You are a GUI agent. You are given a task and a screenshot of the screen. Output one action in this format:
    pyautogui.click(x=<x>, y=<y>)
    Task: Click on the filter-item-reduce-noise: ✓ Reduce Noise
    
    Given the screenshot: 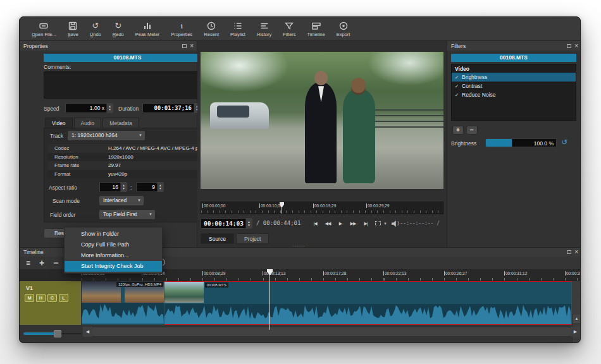 What is the action you would take?
    pyautogui.click(x=514, y=95)
    